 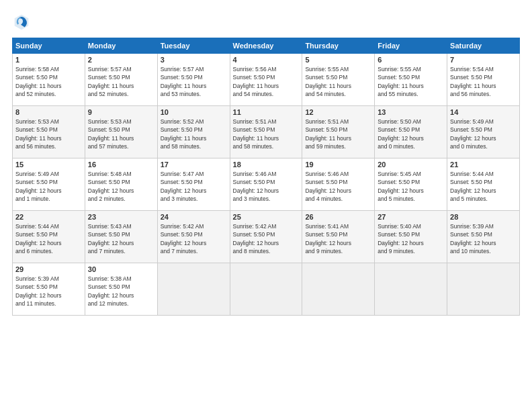 I want to click on calendar-cell: 29Sunrise: 5:39 AM Sunset: 5:50 PM Dayli…, so click(x=49, y=289).